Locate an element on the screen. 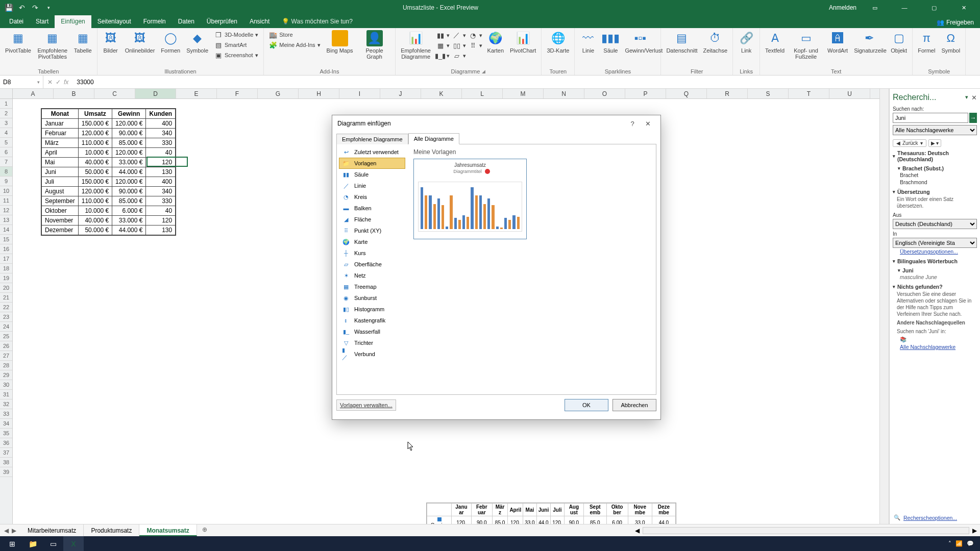 Image resolution: width=980 pixels, height=551 pixels. table-cell: 40 is located at coordinates (161, 211).